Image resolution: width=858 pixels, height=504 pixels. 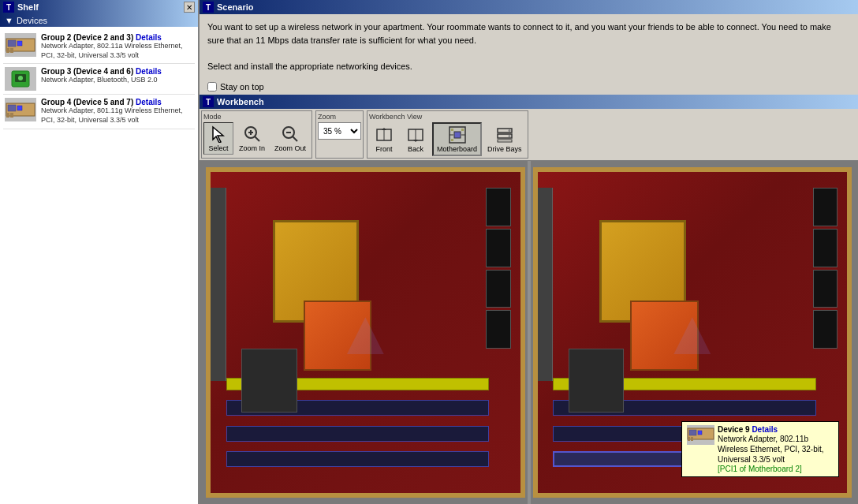 I want to click on mode-group-items: Select Zoom In, so click(x=257, y=139).